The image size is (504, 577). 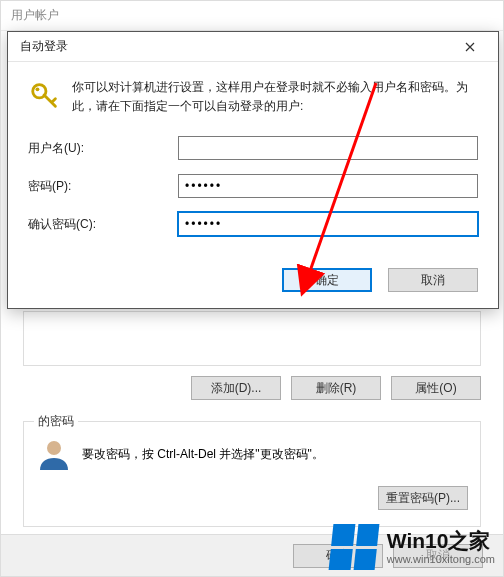 I want to click on add-button: 添加(D)..., so click(x=236, y=388).